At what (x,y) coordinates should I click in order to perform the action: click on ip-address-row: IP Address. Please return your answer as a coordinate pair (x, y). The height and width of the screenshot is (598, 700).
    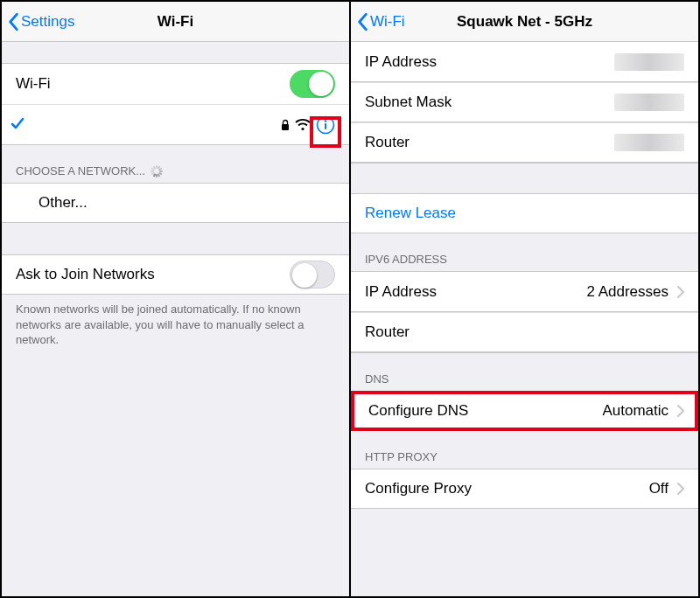
    Looking at the image, I should click on (525, 62).